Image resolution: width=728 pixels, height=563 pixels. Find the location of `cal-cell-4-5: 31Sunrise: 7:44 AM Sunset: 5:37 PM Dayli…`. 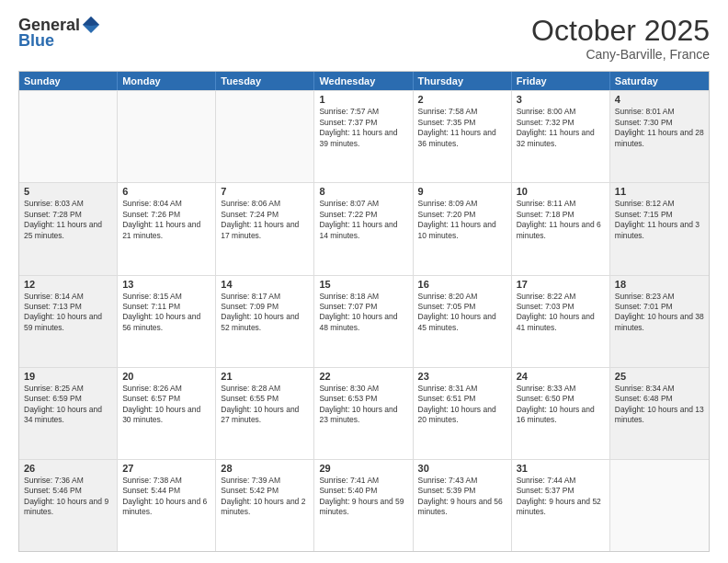

cal-cell-4-5: 31Sunrise: 7:44 AM Sunset: 5:37 PM Dayli… is located at coordinates (561, 506).